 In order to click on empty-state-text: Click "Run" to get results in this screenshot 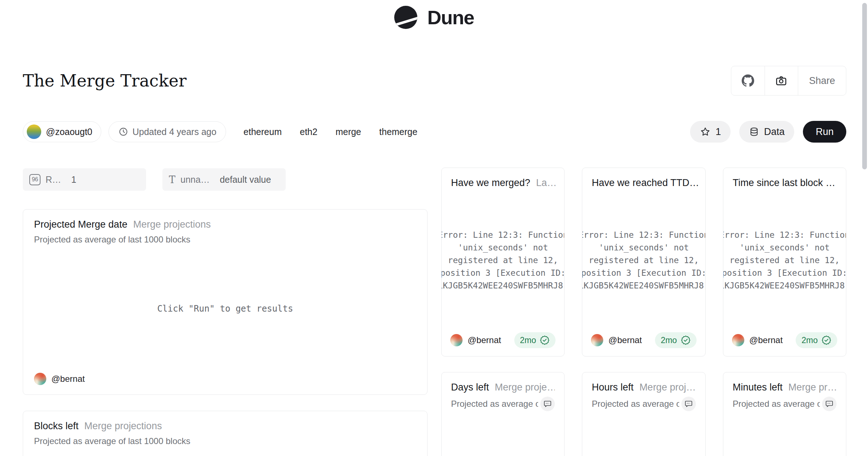, I will do `click(225, 309)`.